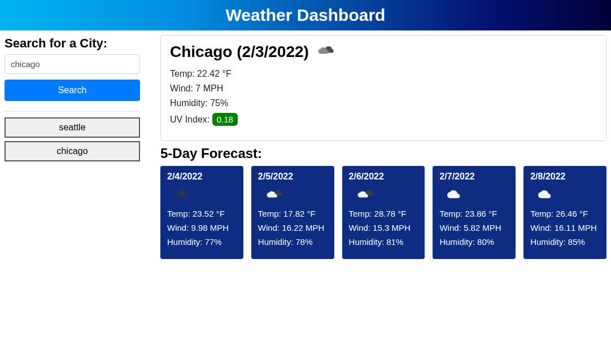 This screenshot has width=611, height=364. I want to click on current-temp: Temp: 22.42 °F, so click(383, 74).